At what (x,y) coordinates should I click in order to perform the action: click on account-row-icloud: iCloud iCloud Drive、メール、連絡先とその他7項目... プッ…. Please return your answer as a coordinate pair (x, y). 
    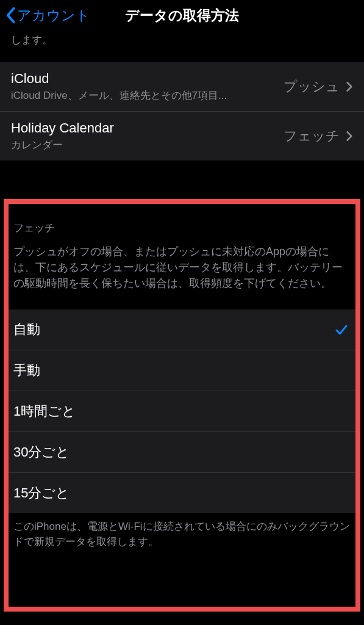
    Looking at the image, I should click on (182, 87).